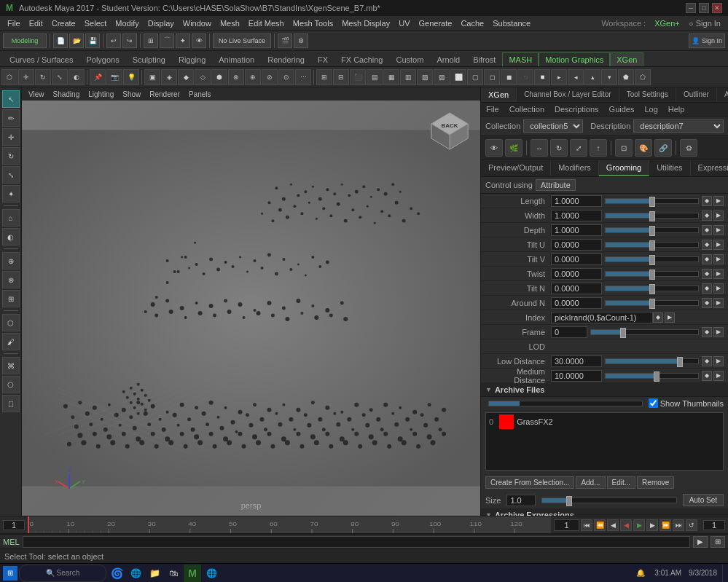 This screenshot has height=582, width=728. What do you see at coordinates (576, 303) in the screenshot?
I see `prop-aroundn-input` at bounding box center [576, 303].